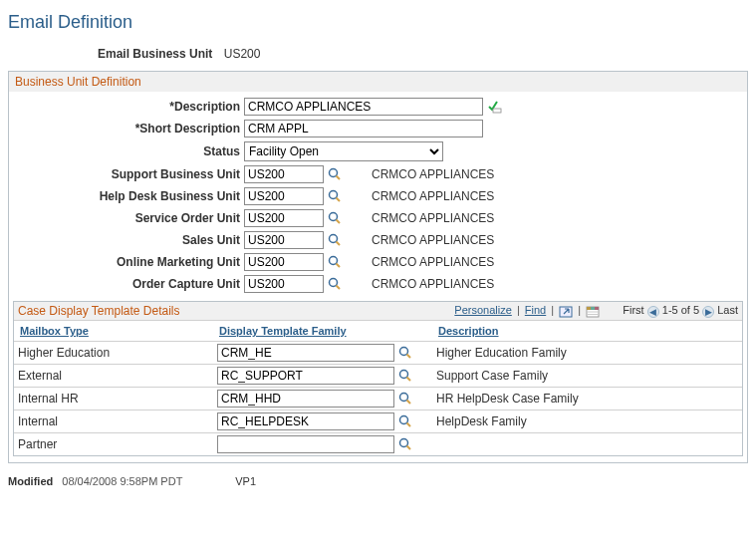 The height and width of the screenshot is (547, 756). Describe the element at coordinates (122, 481) in the screenshot. I see `modified-value: 08/04/2008 9:58PM PDT` at that location.